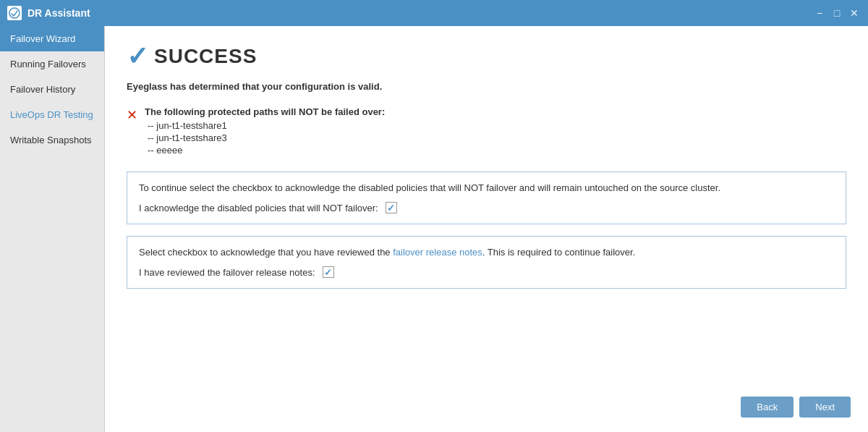 The height and width of the screenshot is (432, 868). What do you see at coordinates (438, 252) in the screenshot?
I see `failover-release-notes-link: failover release notes` at bounding box center [438, 252].